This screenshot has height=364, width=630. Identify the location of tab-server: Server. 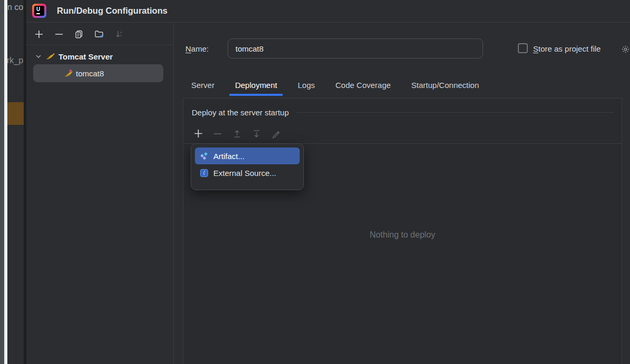
(203, 85).